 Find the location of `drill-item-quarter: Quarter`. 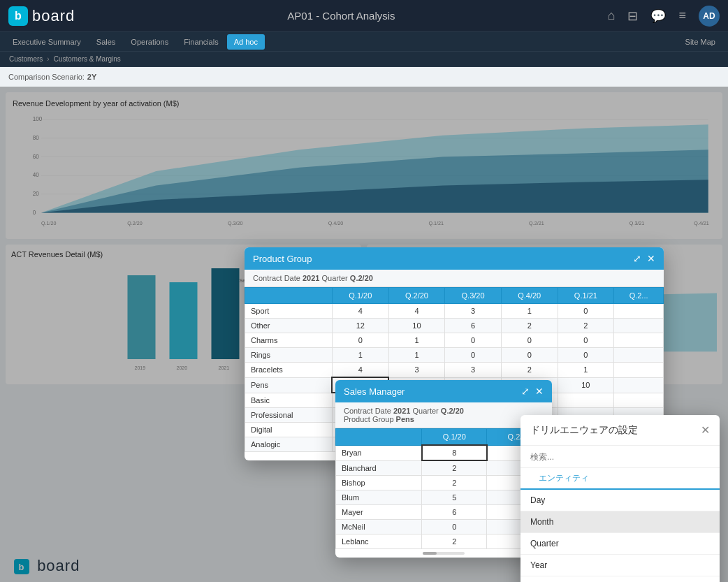

drill-item-quarter: Quarter is located at coordinates (620, 544).